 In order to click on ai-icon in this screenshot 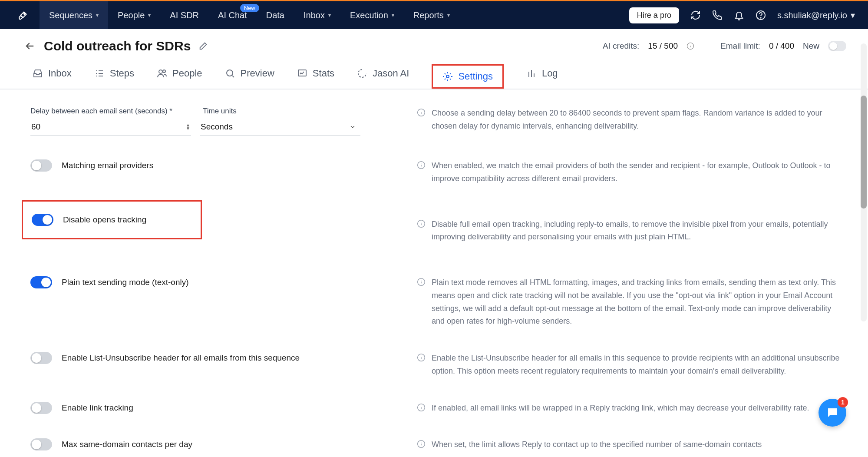, I will do `click(362, 73)`.